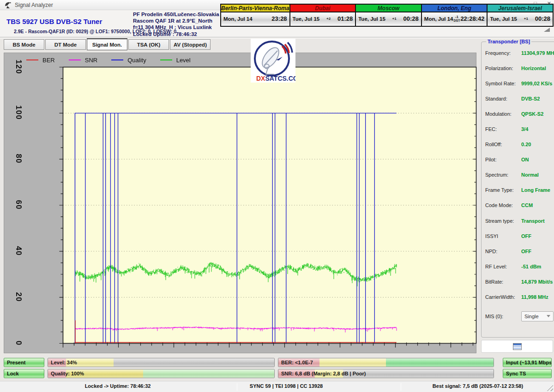  What do you see at coordinates (517, 347) in the screenshot?
I see `transport-stream-icon` at bounding box center [517, 347].